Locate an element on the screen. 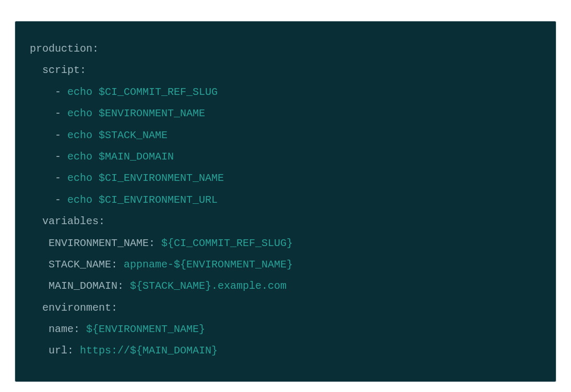 This screenshot has width=571, height=392. code-value: https://${MAIN_DOMAIN} is located at coordinates (149, 350).